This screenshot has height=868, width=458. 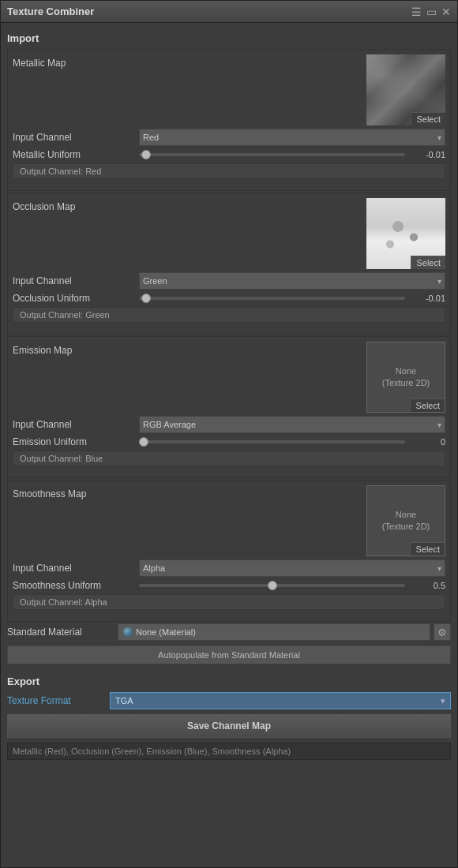 What do you see at coordinates (62, 632) in the screenshot?
I see `standard-material-label: Standard Material` at bounding box center [62, 632].